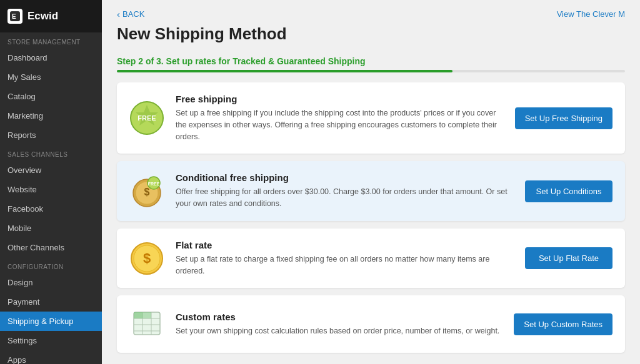 The image size is (640, 364). What do you see at coordinates (371, 71) in the screenshot?
I see `progress-bar-track` at bounding box center [371, 71].